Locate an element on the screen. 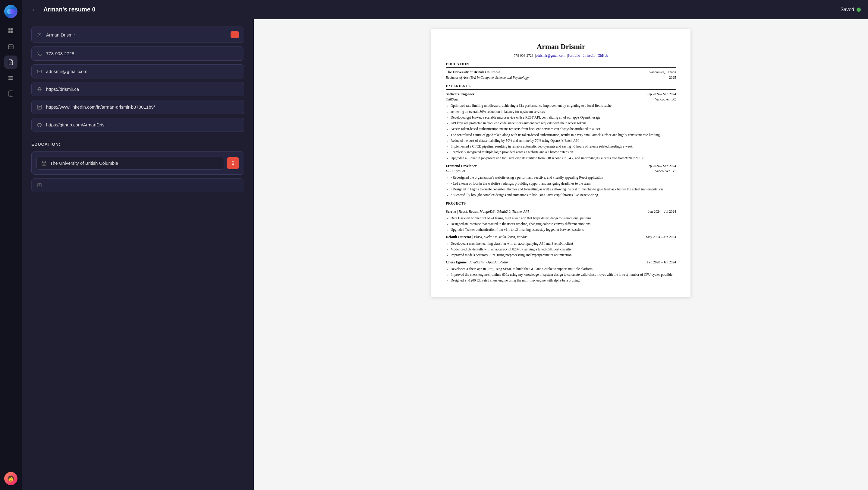  contact-field-email: adrismir@gmail.com is located at coordinates (137, 71).